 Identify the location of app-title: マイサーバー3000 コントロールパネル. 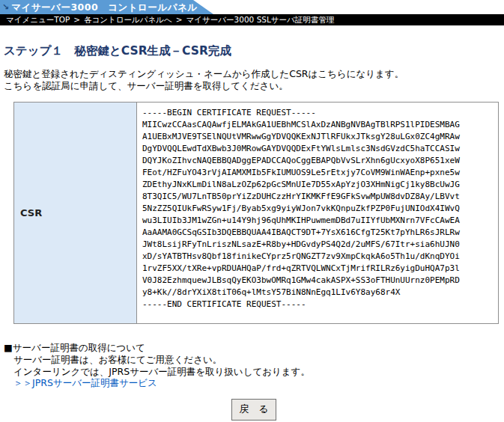
(104, 7).